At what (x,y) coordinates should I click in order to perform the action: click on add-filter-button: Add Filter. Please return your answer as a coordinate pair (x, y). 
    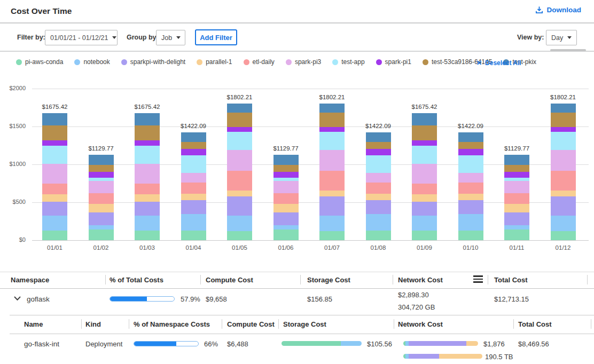
    Looking at the image, I should click on (216, 37).